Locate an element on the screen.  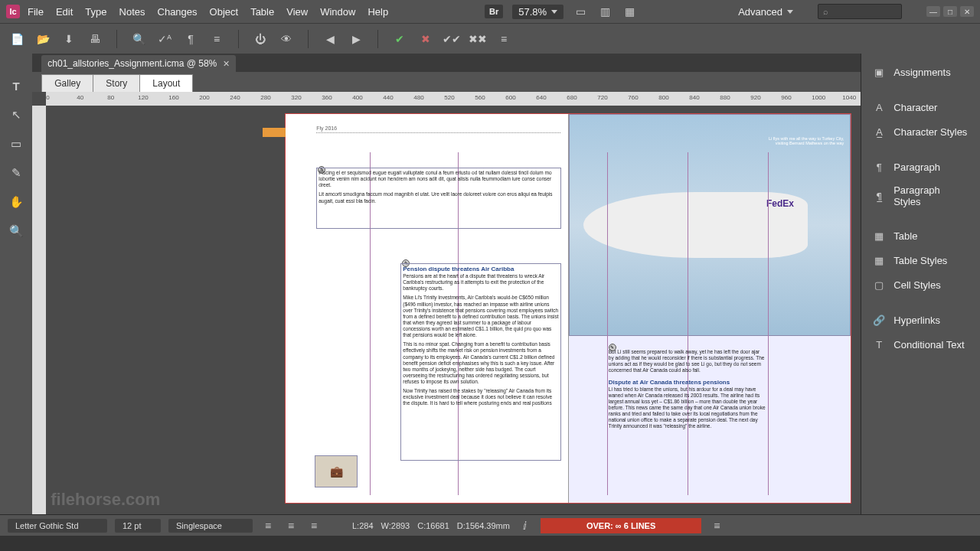
panel-dock: ▣Assignments ACharacter A̲Character Styl… is located at coordinates (920, 284).